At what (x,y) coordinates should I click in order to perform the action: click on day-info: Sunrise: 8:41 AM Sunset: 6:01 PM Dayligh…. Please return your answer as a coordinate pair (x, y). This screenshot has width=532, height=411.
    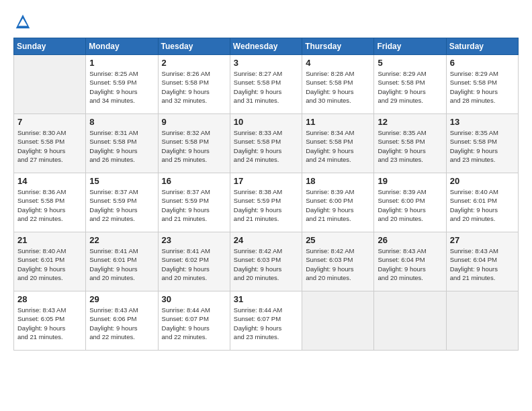
    Looking at the image, I should click on (122, 265).